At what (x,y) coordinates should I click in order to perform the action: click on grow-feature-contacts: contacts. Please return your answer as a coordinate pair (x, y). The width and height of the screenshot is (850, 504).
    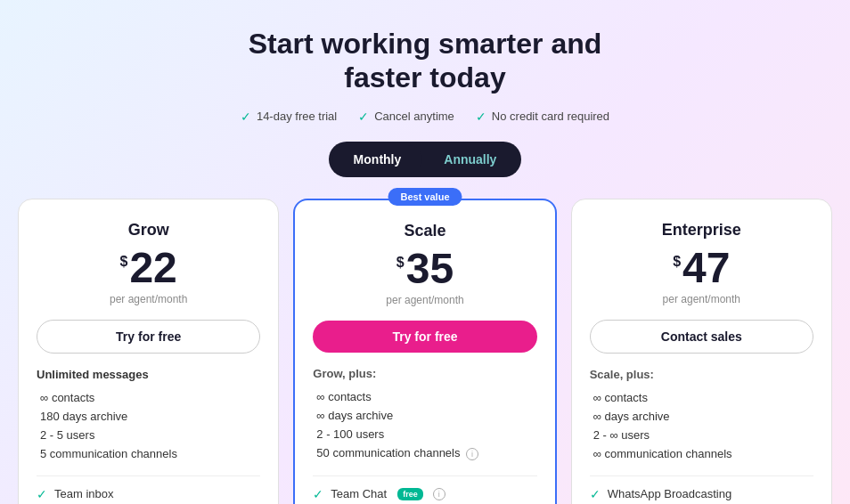
    Looking at the image, I should click on (148, 397).